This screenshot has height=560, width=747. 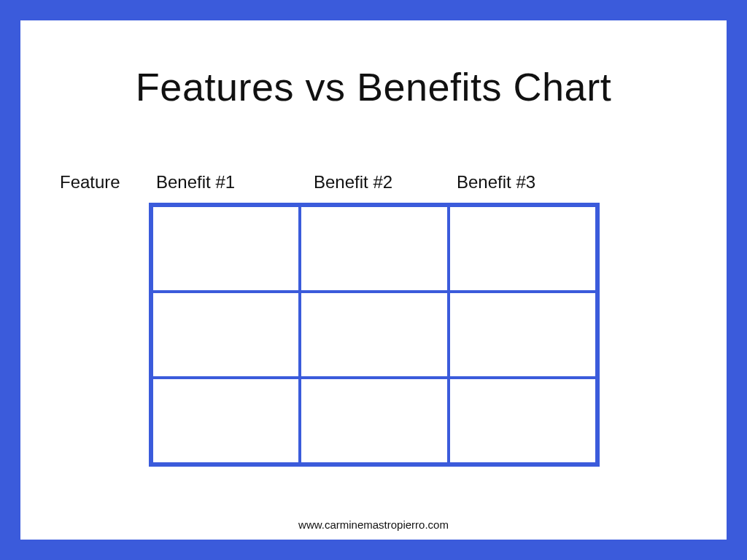 I want to click on label-feature: Feature, so click(x=90, y=182).